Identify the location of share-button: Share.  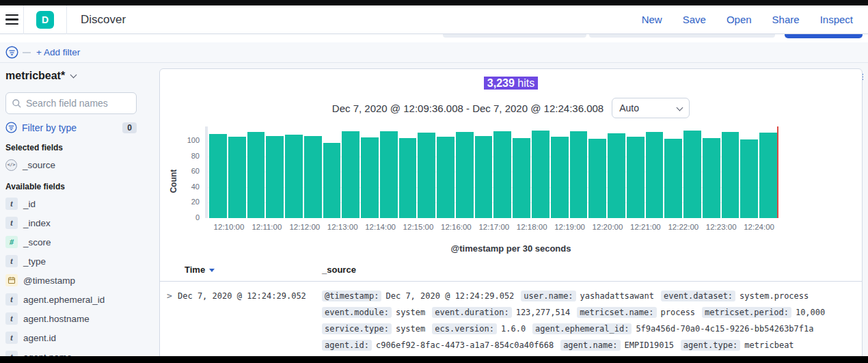
(786, 19).